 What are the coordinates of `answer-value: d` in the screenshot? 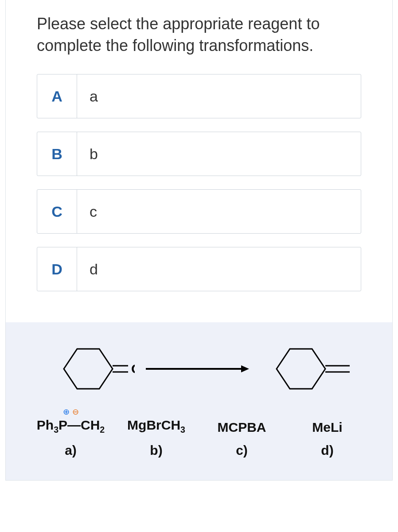 It's located at (219, 269).